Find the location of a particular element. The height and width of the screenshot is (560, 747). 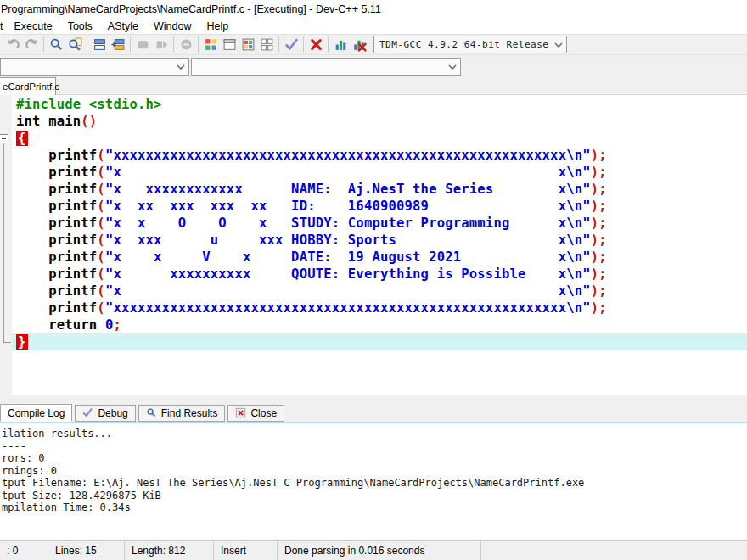

code-line: printf("x xxx u xxx HOBBY: Sports x\n"); is located at coordinates (379, 240).